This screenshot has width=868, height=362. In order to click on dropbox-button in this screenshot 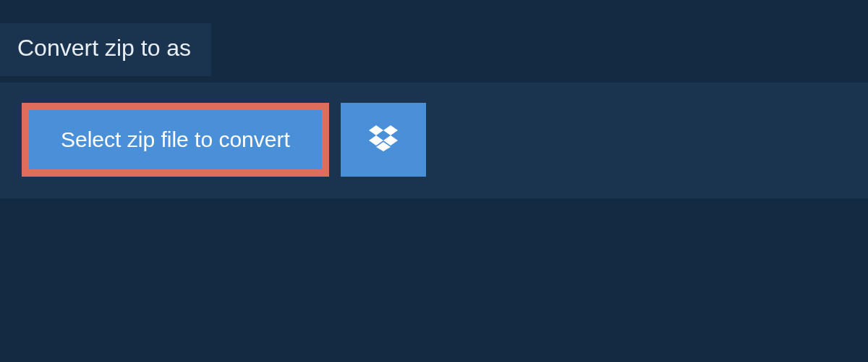, I will do `click(383, 140)`.